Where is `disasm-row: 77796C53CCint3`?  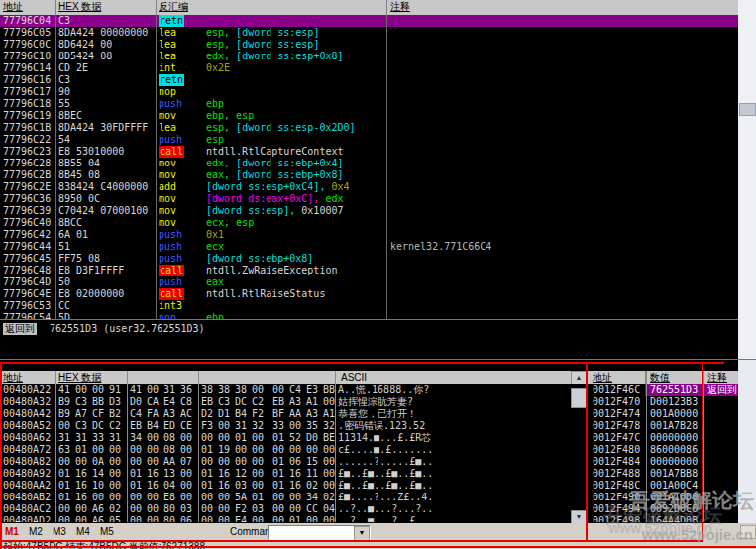 disasm-row: 77796C53CCint3 is located at coordinates (369, 306).